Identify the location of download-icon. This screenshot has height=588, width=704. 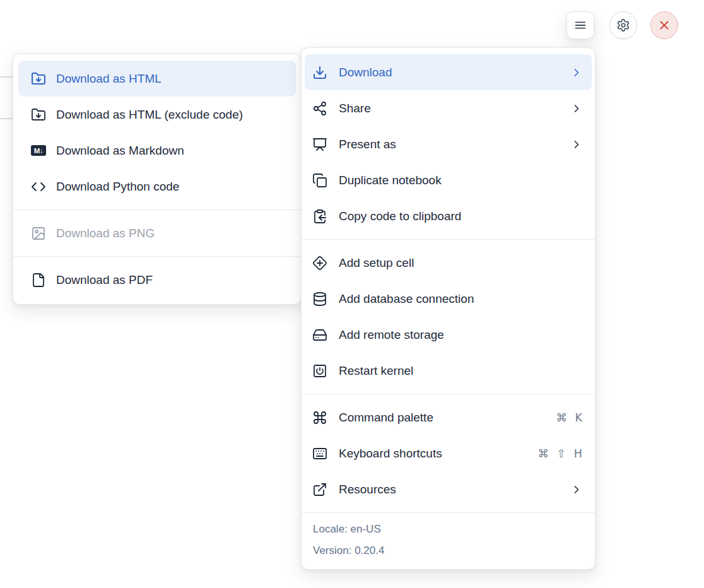
(320, 73).